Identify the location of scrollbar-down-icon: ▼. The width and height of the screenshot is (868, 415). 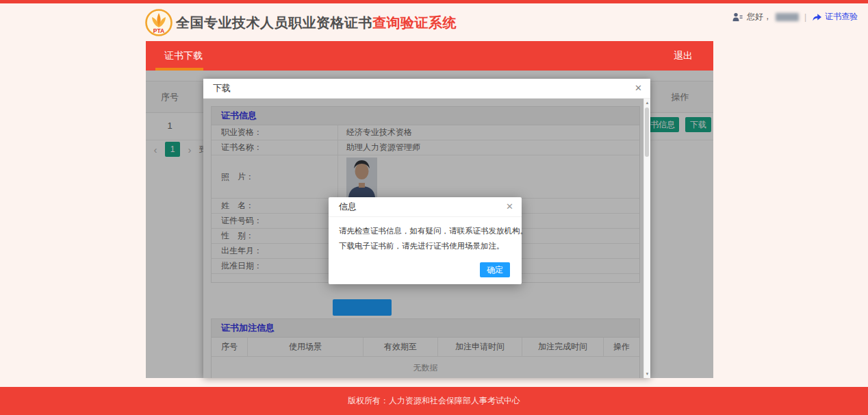
(648, 374).